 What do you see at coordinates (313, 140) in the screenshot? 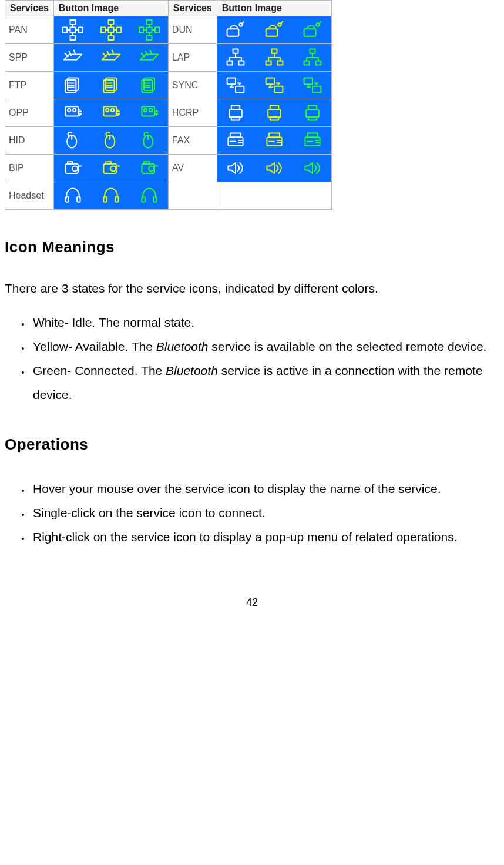
I see `fax-icon` at bounding box center [313, 140].